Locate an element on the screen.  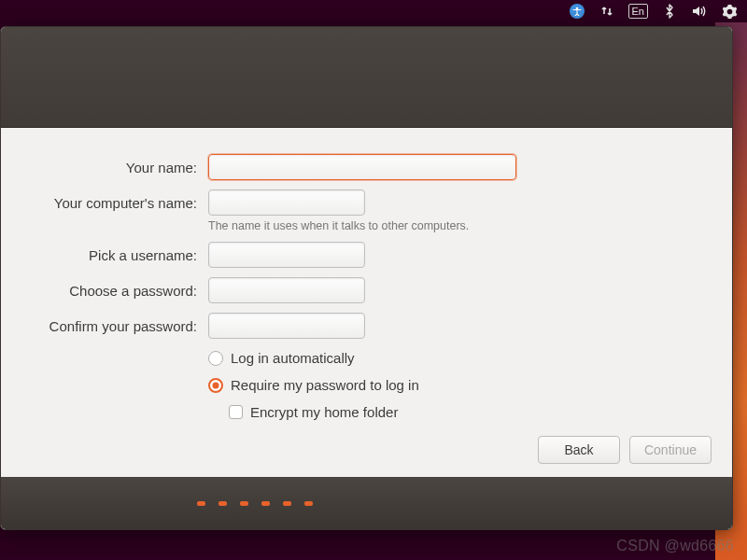
password-label: Choose a password: is located at coordinates (113, 291).